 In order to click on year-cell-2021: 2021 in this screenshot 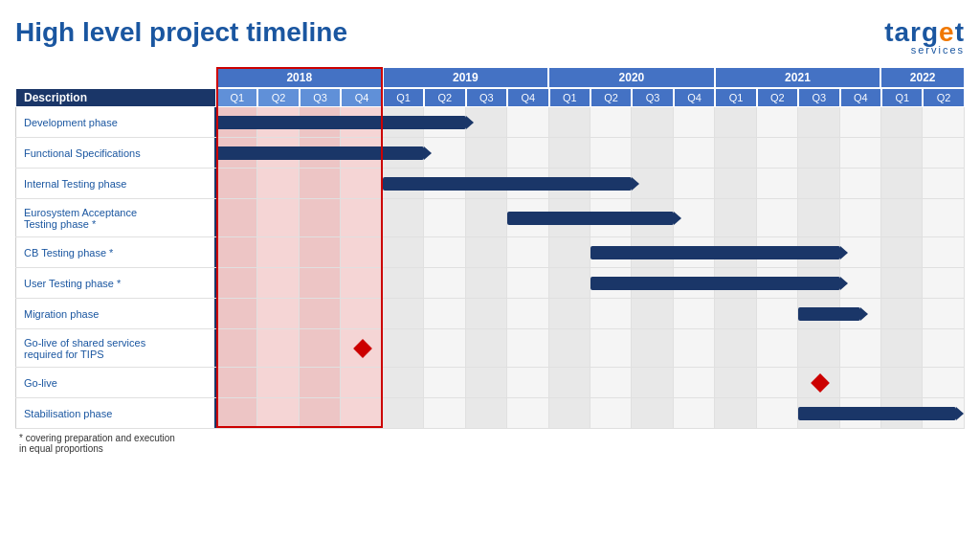, I will do `click(798, 78)`.